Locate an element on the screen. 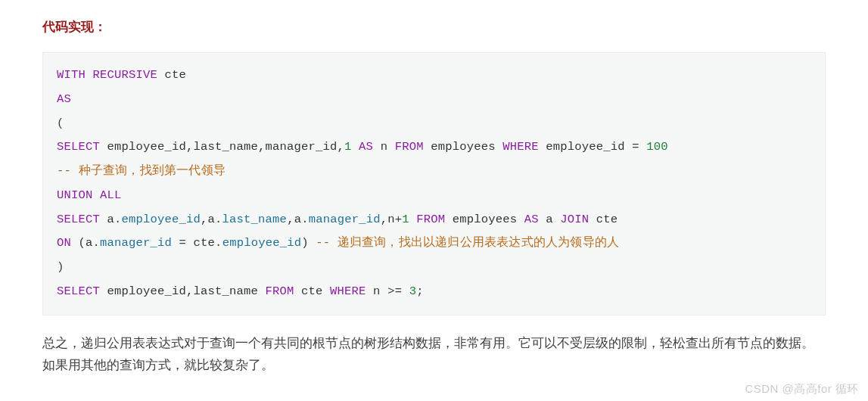 The width and height of the screenshot is (868, 401). watermark: CSDN @高高for 循环 is located at coordinates (802, 389).